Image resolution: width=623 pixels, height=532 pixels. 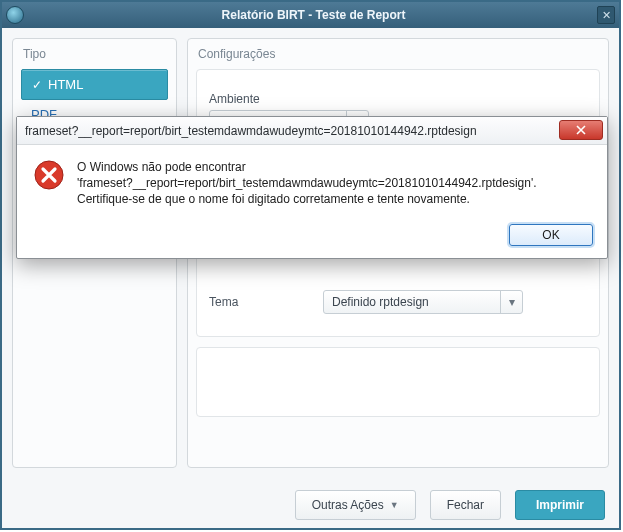 I want to click on outras-acoes-button: Outras Ações ▼, so click(x=356, y=505).